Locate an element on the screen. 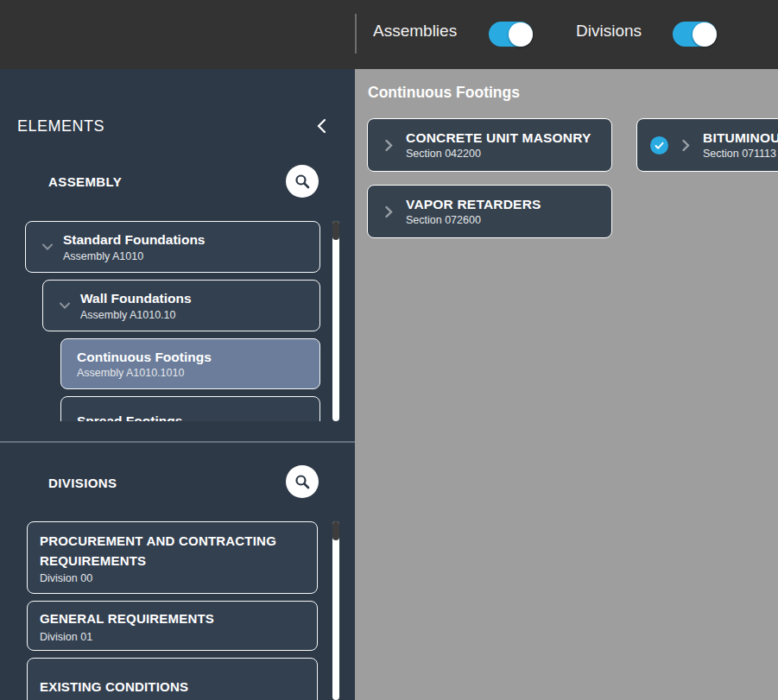  top-bar: Assemblies Divisions is located at coordinates (389, 35).